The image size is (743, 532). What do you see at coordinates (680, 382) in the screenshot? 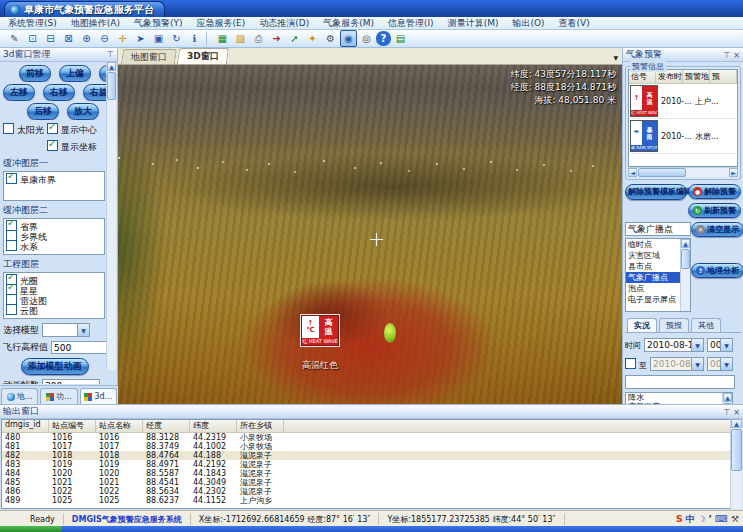
I see `element-filter-input` at bounding box center [680, 382].